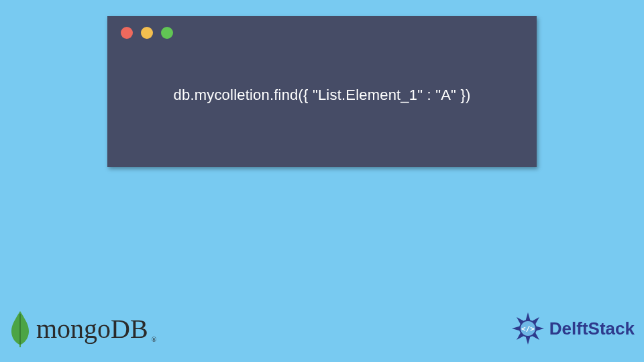  I want to click on mongodb-wordmark: mongoDB, so click(93, 328).